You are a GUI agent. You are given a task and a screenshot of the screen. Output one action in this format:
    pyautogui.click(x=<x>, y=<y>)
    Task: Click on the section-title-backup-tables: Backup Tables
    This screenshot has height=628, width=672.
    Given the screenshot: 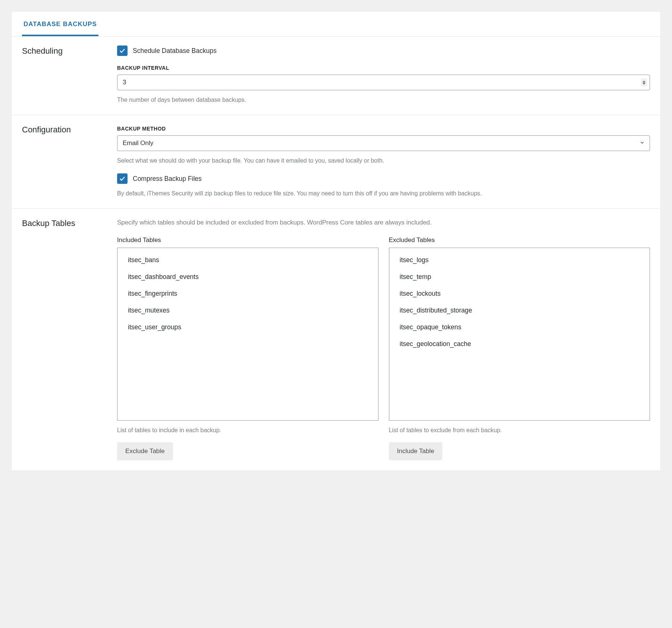 What is the action you would take?
    pyautogui.click(x=69, y=339)
    